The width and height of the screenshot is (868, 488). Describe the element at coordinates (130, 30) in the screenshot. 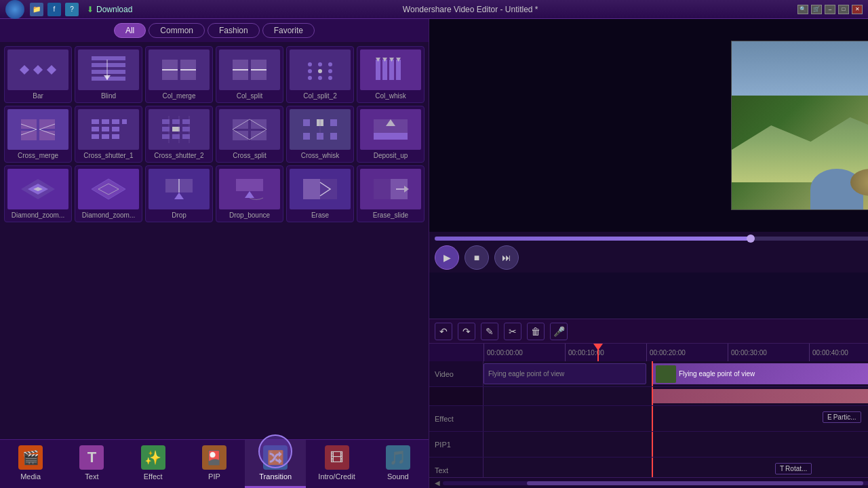

I see `filter-tab-all: All` at that location.